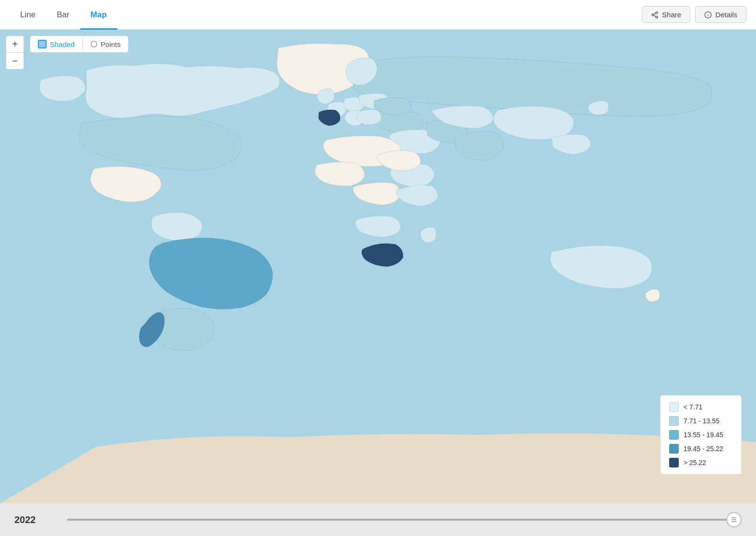  What do you see at coordinates (694, 14) in the screenshot?
I see `tab-actions: Share Details` at bounding box center [694, 14].